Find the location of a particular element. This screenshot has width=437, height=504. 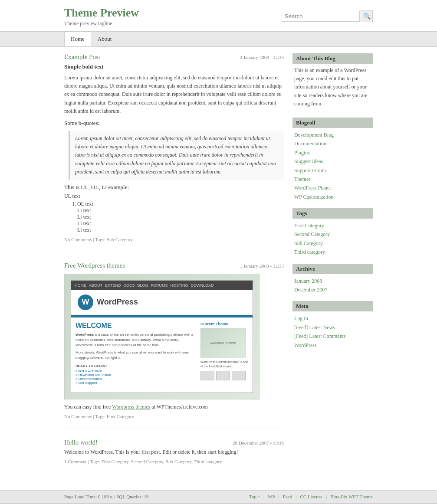

sidebar-tags: Tags First Category Second Category Sub … is located at coordinates (332, 232).